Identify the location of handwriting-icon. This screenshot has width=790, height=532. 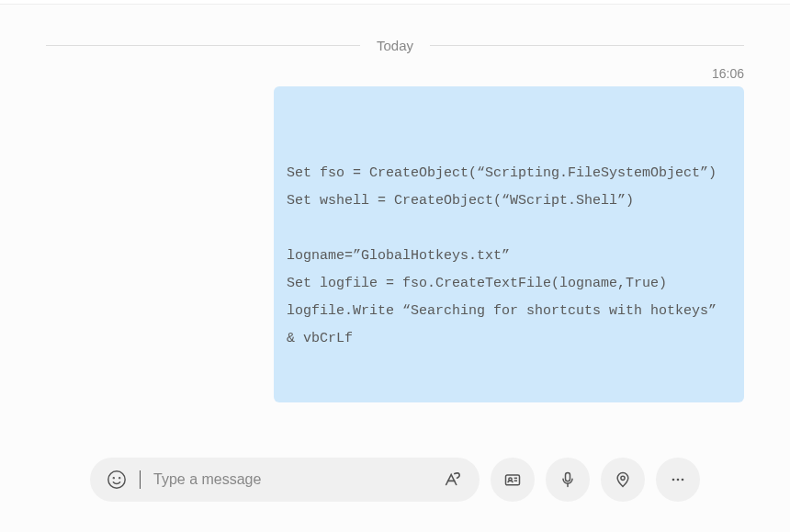
(453, 480).